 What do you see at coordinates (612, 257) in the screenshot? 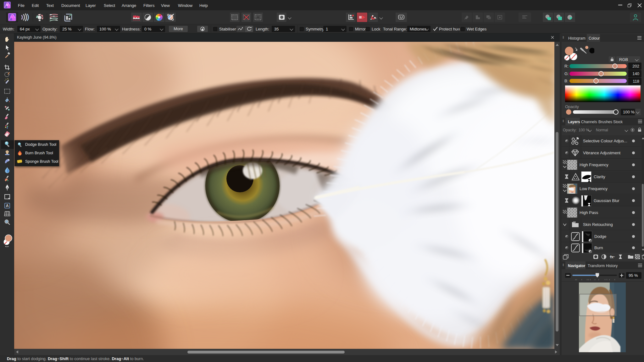
I see `svg-text: fx` at bounding box center [612, 257].